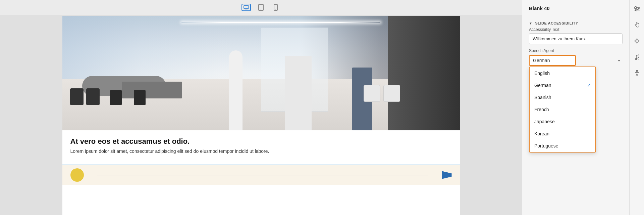 This screenshot has height=215, width=644. What do you see at coordinates (637, 41) in the screenshot?
I see `arrows-icon` at bounding box center [637, 41].